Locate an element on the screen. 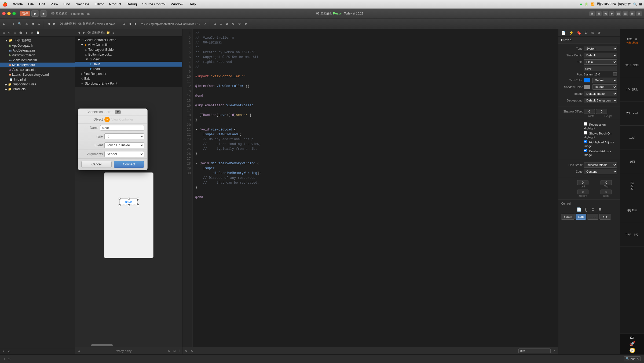 The image size is (644, 363). connect-button: Connect is located at coordinates (129, 164).